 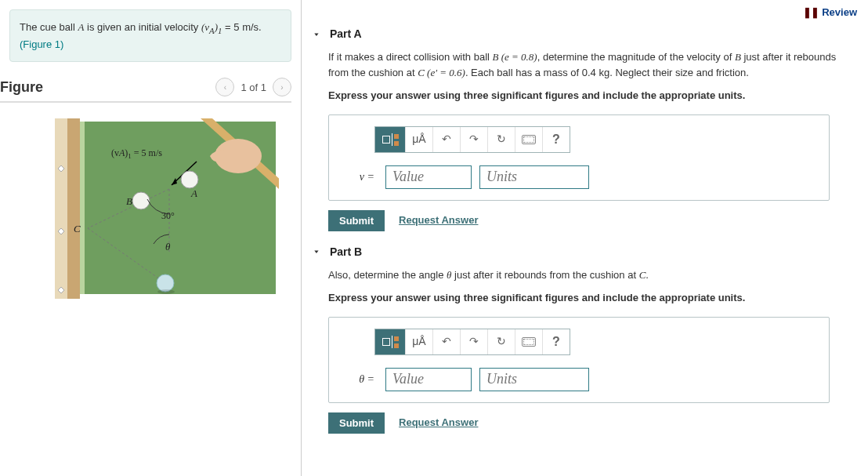 What do you see at coordinates (592, 96) in the screenshot?
I see `part-a-instr: Express your answer using three signific…` at bounding box center [592, 96].